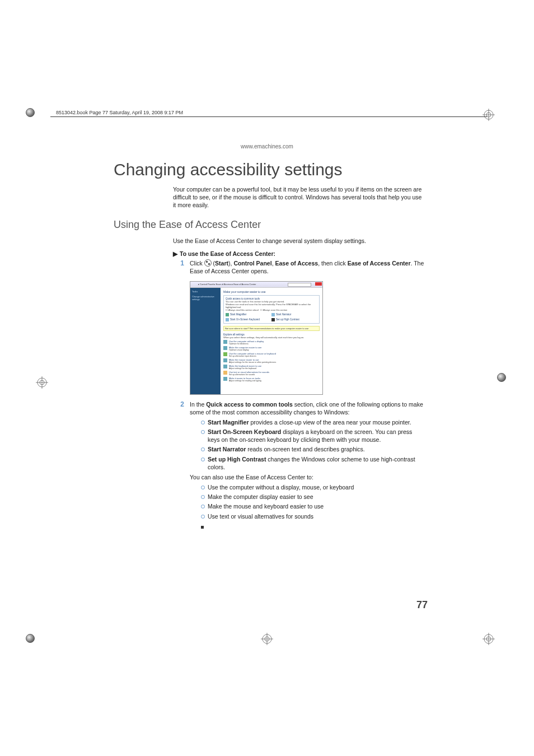 Image resolution: width=534 pixels, height=756 pixels. What do you see at coordinates (245, 366) in the screenshot?
I see `link-title: Make the keyboard easier to use` at bounding box center [245, 366].